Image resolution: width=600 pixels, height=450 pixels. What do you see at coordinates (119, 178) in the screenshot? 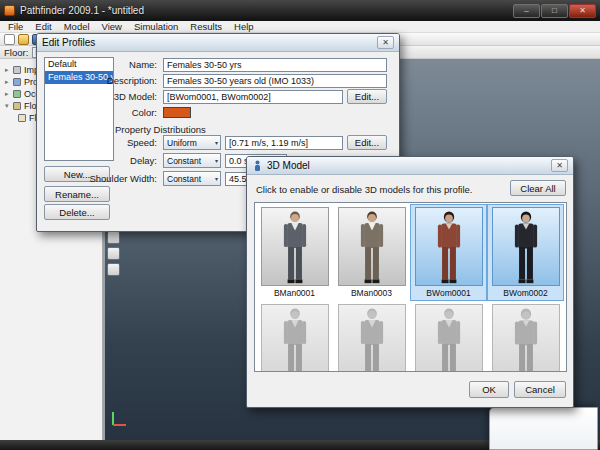
I see `shoulder-width-label: Shoulder Width:` at bounding box center [119, 178].